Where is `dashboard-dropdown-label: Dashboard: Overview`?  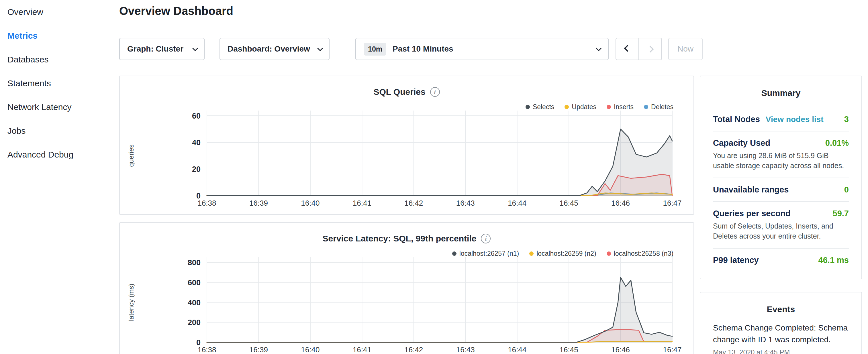
dashboard-dropdown-label: Dashboard: Overview is located at coordinates (269, 49).